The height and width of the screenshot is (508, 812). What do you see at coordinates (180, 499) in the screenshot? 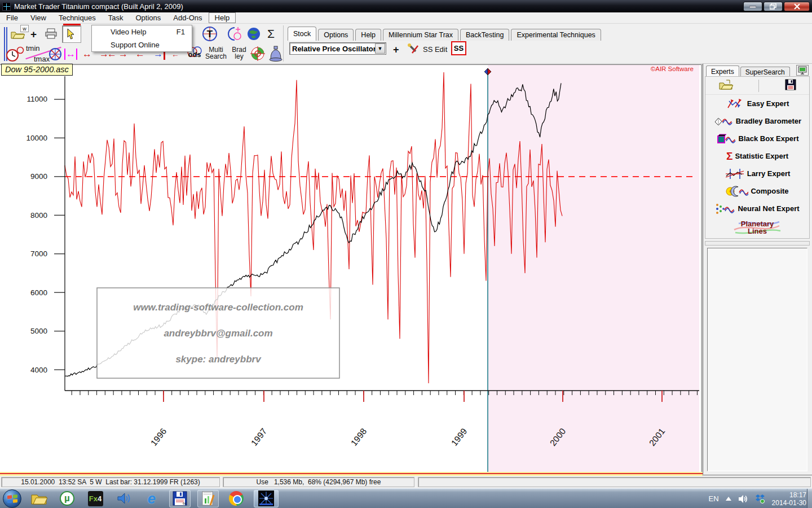
I see `disk-app-icon: 64` at bounding box center [180, 499].